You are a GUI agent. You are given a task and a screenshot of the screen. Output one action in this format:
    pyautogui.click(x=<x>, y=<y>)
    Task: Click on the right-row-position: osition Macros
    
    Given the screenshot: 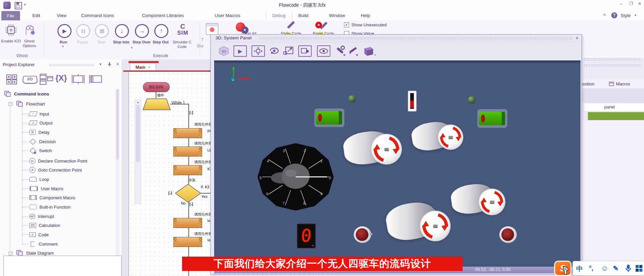 What is the action you would take?
    pyautogui.click(x=613, y=84)
    